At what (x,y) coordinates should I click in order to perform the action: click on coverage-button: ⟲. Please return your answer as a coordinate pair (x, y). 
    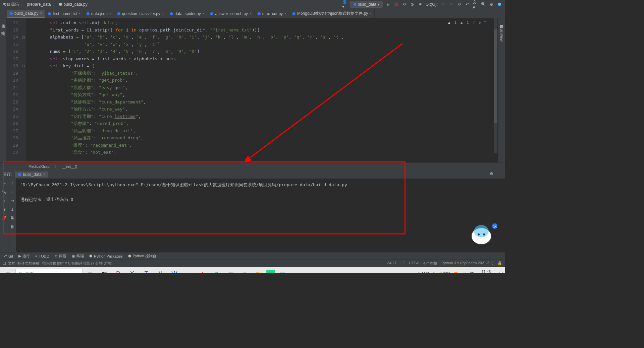
    Looking at the image, I should click on (404, 4).